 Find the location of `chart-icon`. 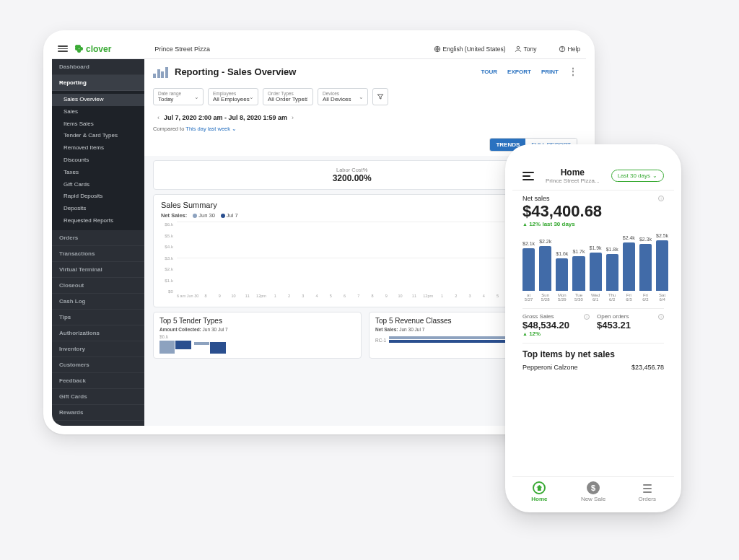

chart-icon is located at coordinates (161, 71).